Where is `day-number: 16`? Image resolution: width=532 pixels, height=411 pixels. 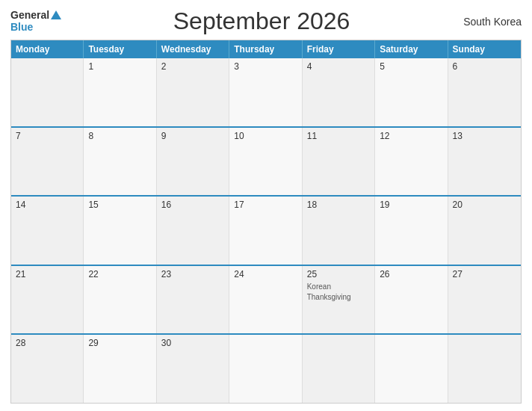 day-number: 16 is located at coordinates (193, 205).